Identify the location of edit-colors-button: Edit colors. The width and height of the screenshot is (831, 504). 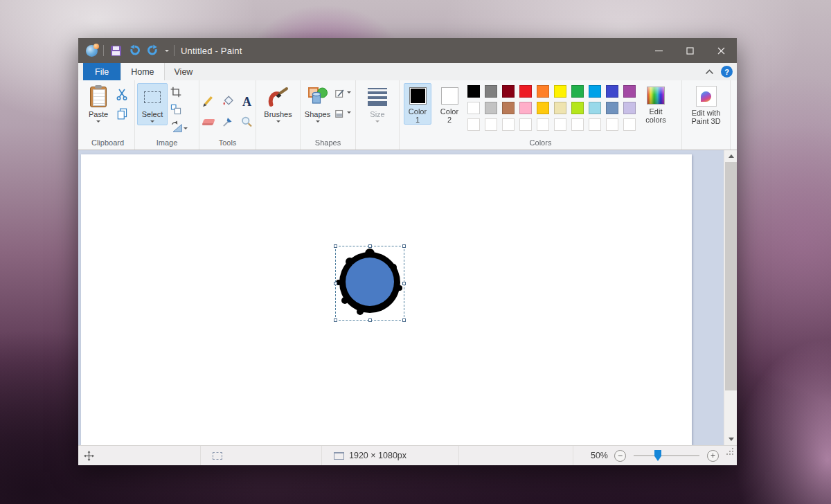
(656, 104).